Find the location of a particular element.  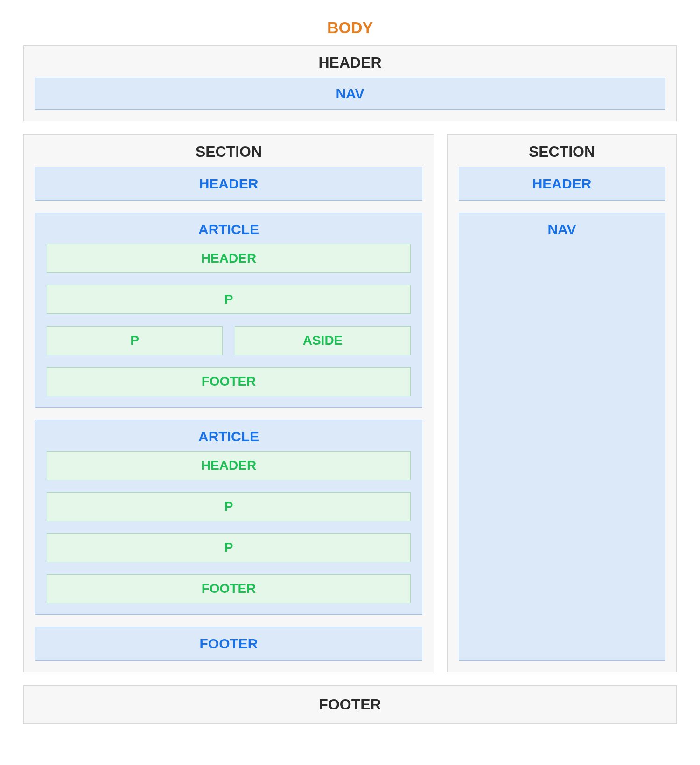

article2-footer-box: FOOTER is located at coordinates (229, 589).